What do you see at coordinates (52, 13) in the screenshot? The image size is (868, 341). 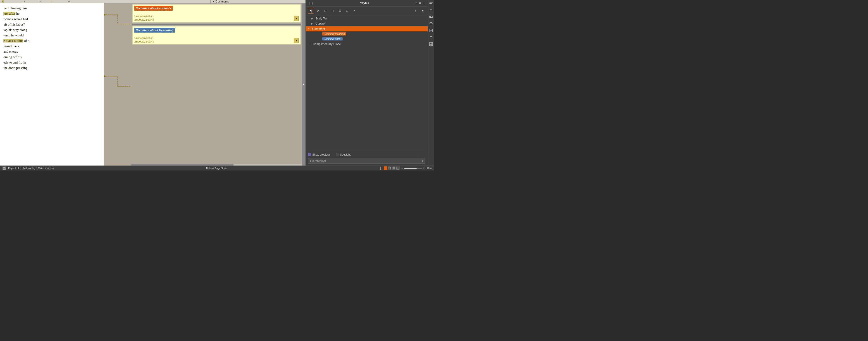 I see `text-line-2: just after he` at bounding box center [52, 13].